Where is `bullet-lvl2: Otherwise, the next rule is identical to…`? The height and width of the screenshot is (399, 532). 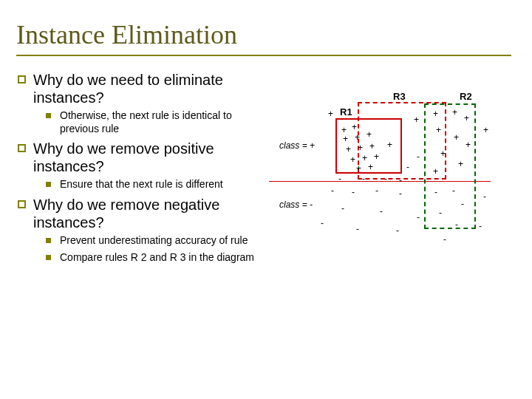 bullet-lvl2: Otherwise, the next rule is identical to… is located at coordinates (157, 123).